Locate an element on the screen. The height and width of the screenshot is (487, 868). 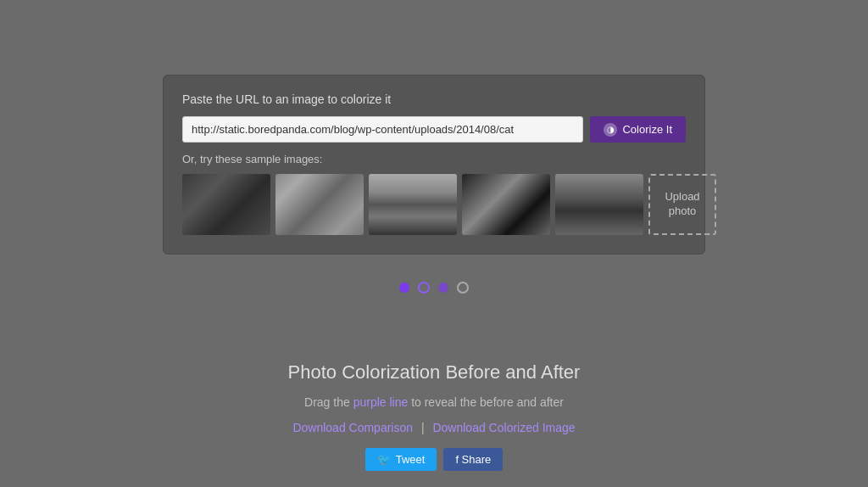
facebook-share-label: f Share is located at coordinates (473, 460).